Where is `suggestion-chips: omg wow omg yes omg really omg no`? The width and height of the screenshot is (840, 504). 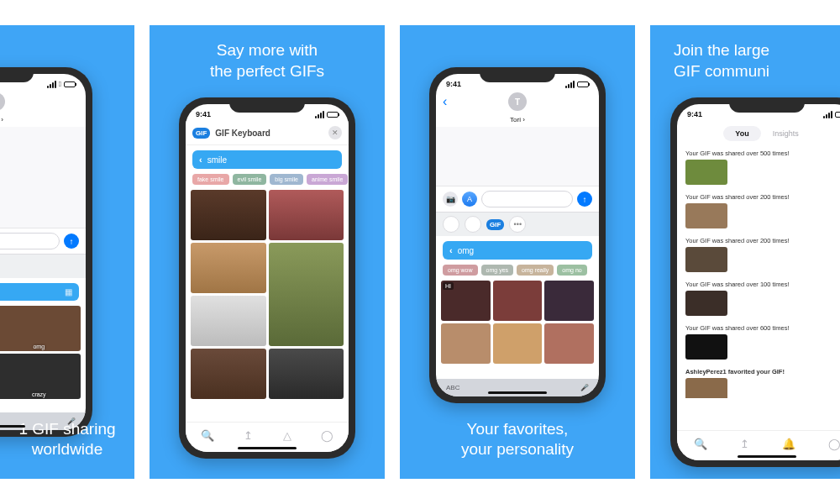
suggestion-chips: omg wow omg yes omg really omg no is located at coordinates (517, 272).